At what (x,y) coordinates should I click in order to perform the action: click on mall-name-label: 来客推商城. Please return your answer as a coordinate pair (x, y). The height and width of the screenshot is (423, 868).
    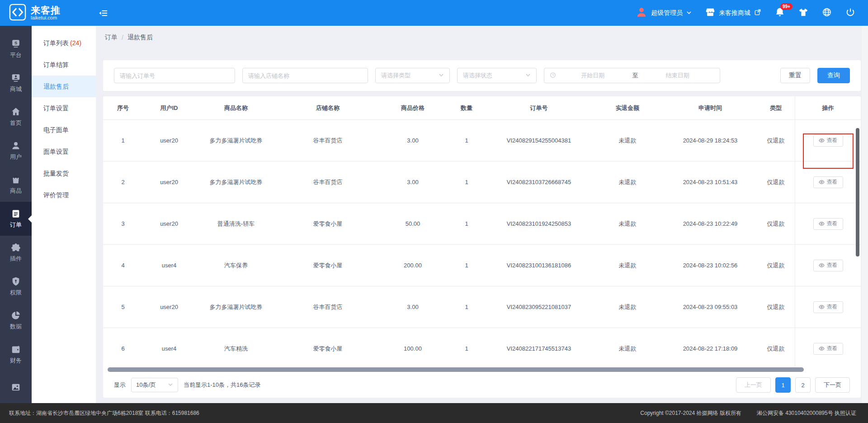
    Looking at the image, I should click on (735, 13).